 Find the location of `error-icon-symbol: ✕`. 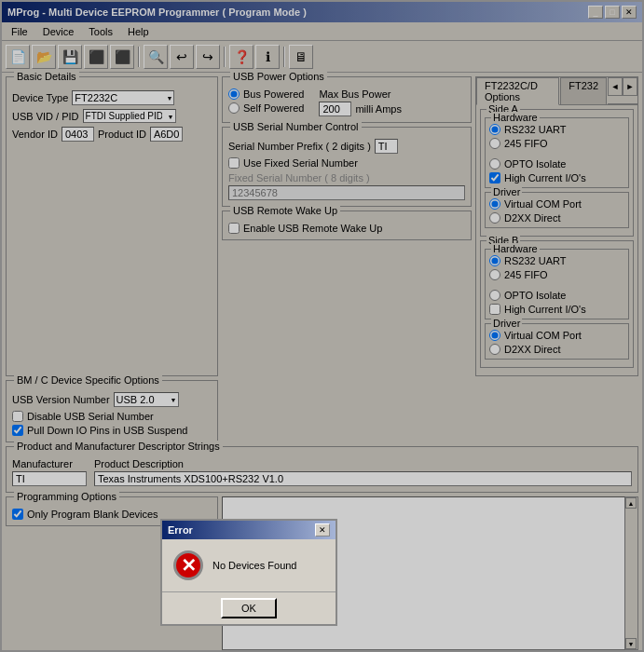

error-icon-symbol: ✕ is located at coordinates (188, 565).